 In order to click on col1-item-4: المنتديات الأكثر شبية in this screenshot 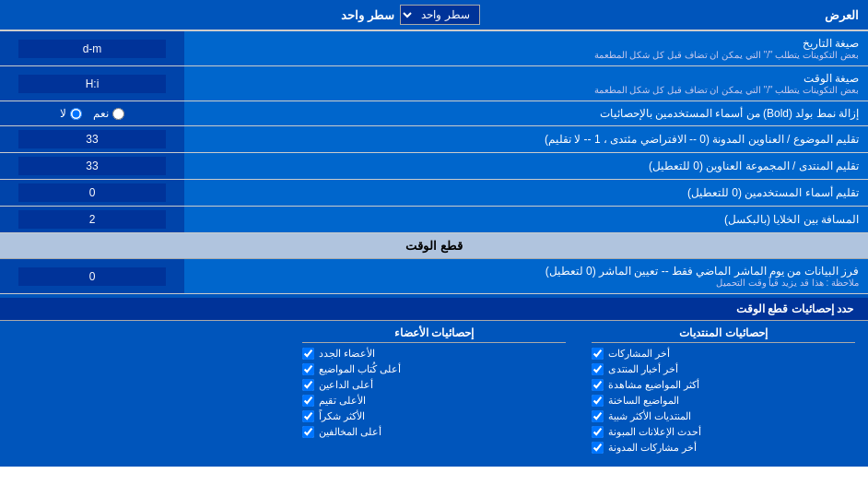, I will do `click(650, 417)`.